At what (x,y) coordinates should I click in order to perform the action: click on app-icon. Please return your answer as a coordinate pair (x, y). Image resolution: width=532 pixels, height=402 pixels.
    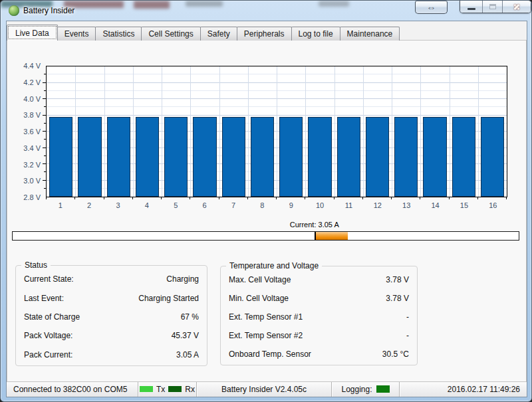
    Looking at the image, I should click on (14, 11).